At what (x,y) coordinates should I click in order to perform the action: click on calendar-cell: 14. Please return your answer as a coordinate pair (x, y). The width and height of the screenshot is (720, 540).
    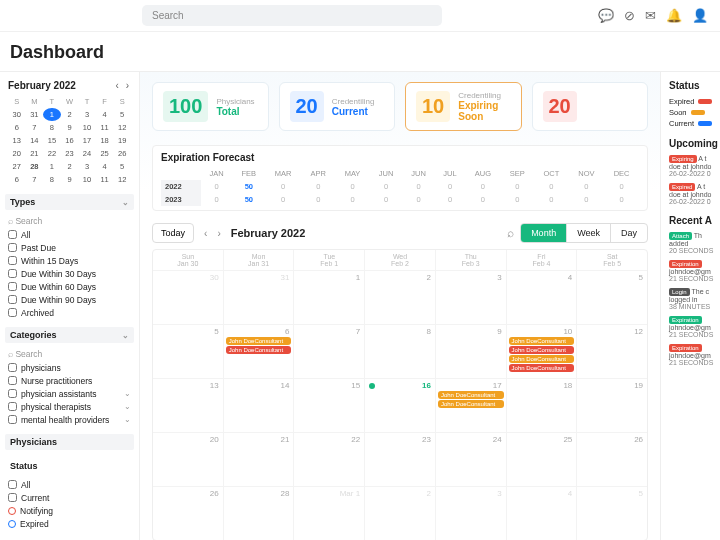
    Looking at the image, I should click on (260, 405).